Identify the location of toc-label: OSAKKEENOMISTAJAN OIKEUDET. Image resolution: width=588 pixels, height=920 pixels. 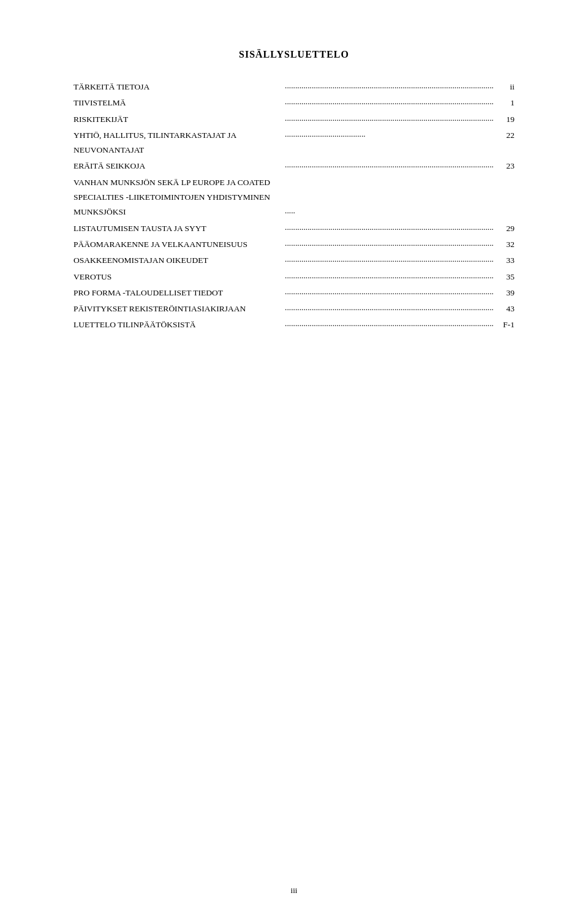
(178, 260).